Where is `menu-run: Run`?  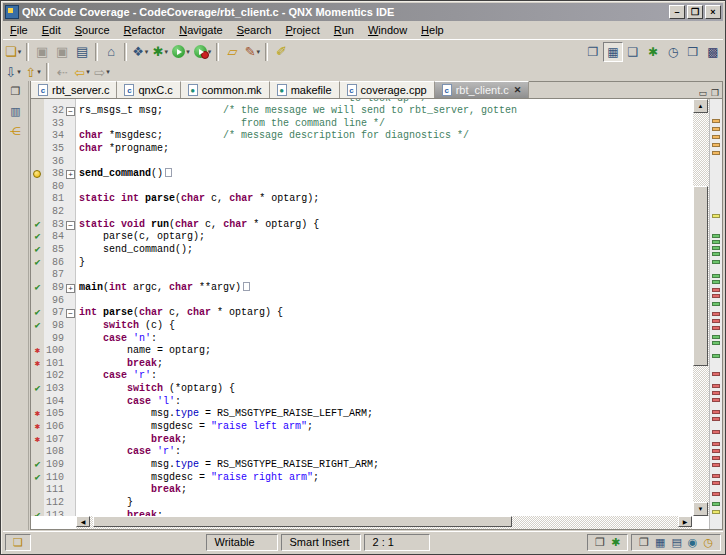
menu-run: Run is located at coordinates (344, 30).